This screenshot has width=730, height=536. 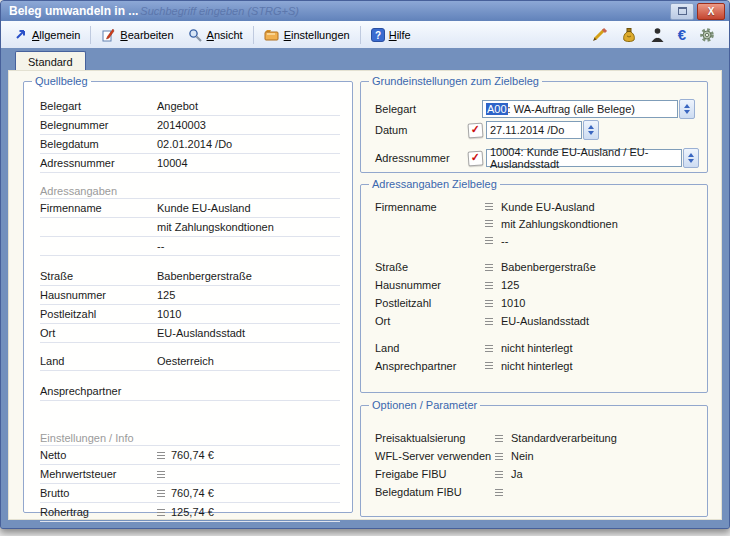 What do you see at coordinates (707, 35) in the screenshot?
I see `gear-icon` at bounding box center [707, 35].